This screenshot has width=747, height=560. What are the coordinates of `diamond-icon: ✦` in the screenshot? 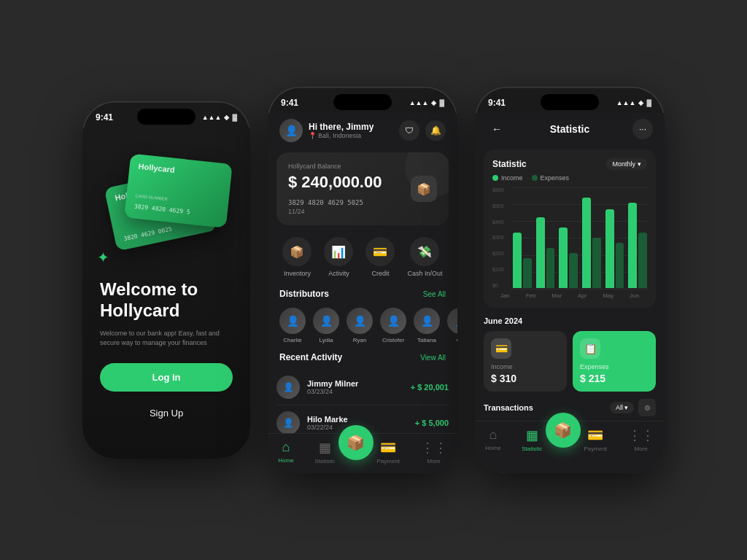 It's located at (104, 257).